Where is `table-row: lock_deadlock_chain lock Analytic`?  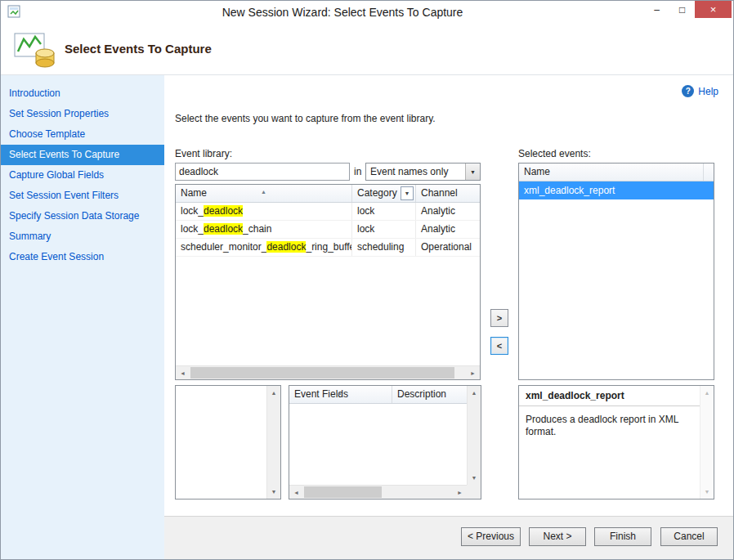 table-row: lock_deadlock_chain lock Analytic is located at coordinates (328, 230).